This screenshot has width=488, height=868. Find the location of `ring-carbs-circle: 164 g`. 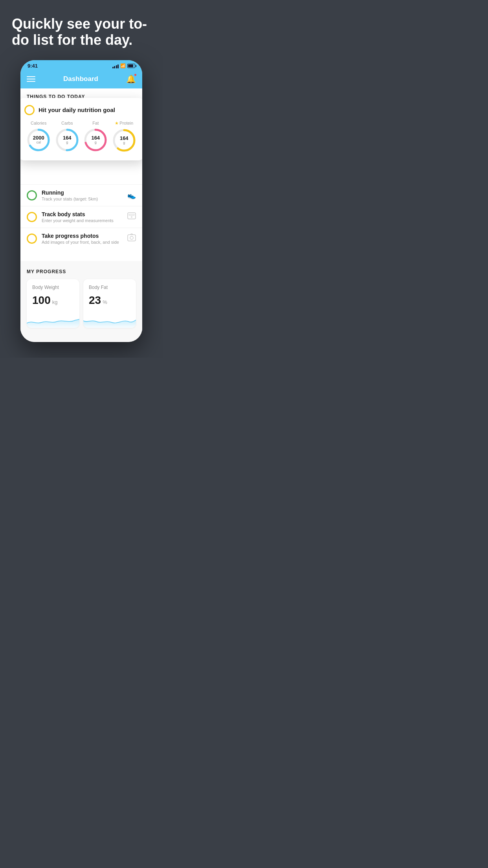

ring-carbs-circle: 164 g is located at coordinates (67, 140).